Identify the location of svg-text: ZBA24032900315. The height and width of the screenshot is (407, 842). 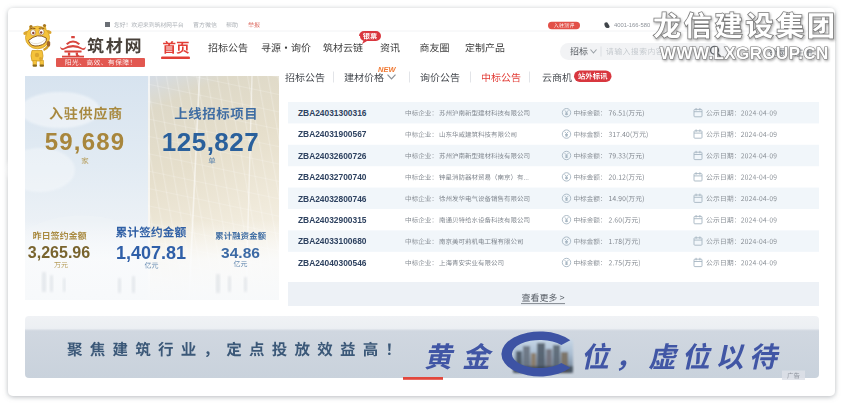
(332, 220).